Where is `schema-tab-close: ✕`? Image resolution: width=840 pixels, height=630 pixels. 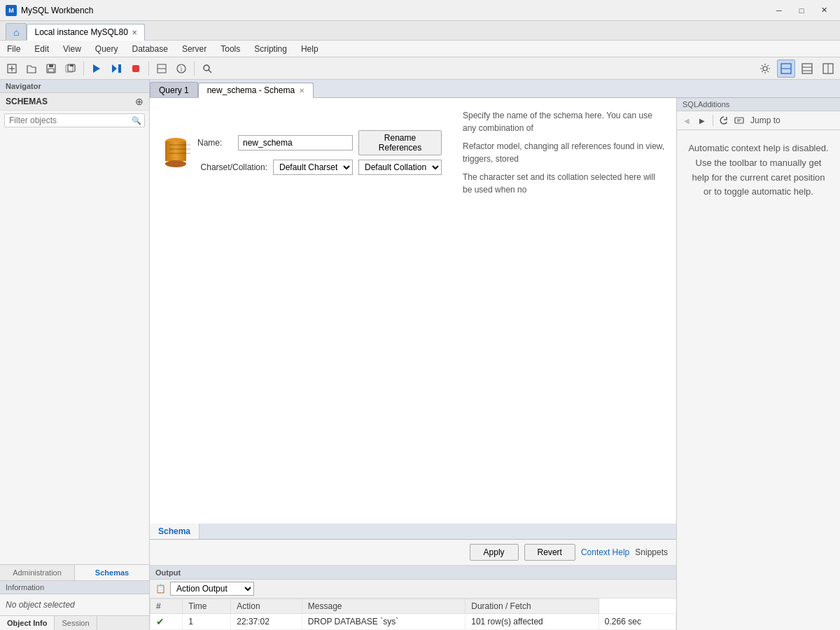
schema-tab-close: ✕ is located at coordinates (302, 91).